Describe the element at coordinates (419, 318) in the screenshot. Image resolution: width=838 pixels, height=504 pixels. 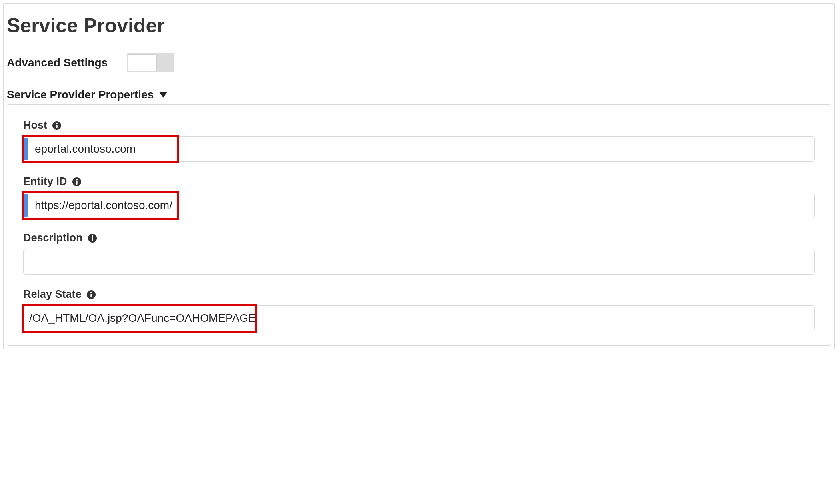
I see `relay-state-input` at that location.